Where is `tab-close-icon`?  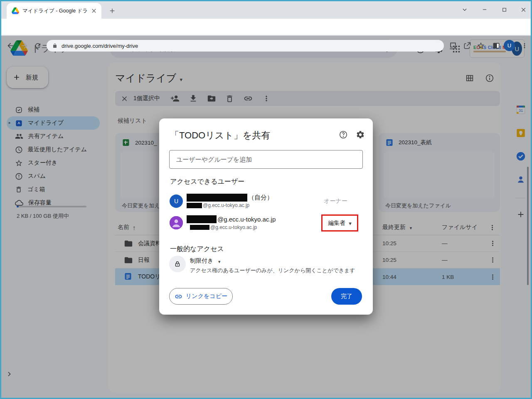 tab-close-icon is located at coordinates (94, 11).